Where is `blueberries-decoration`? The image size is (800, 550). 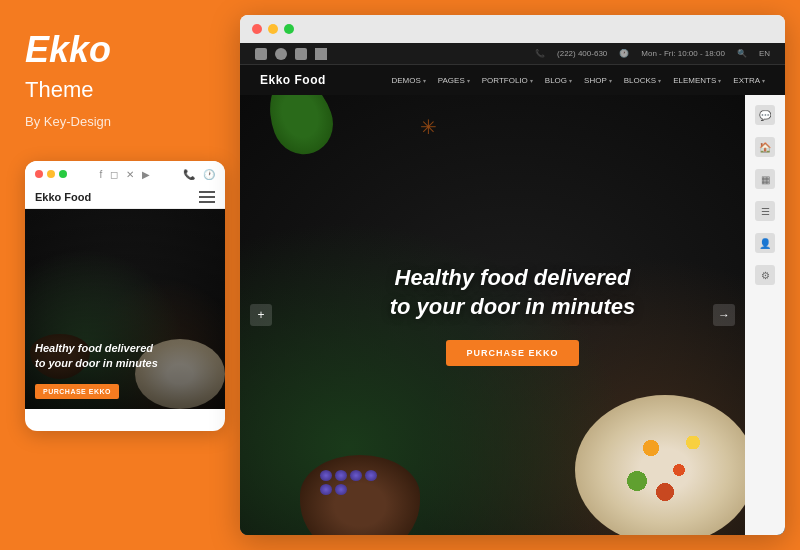 blueberries-decoration is located at coordinates (355, 482).